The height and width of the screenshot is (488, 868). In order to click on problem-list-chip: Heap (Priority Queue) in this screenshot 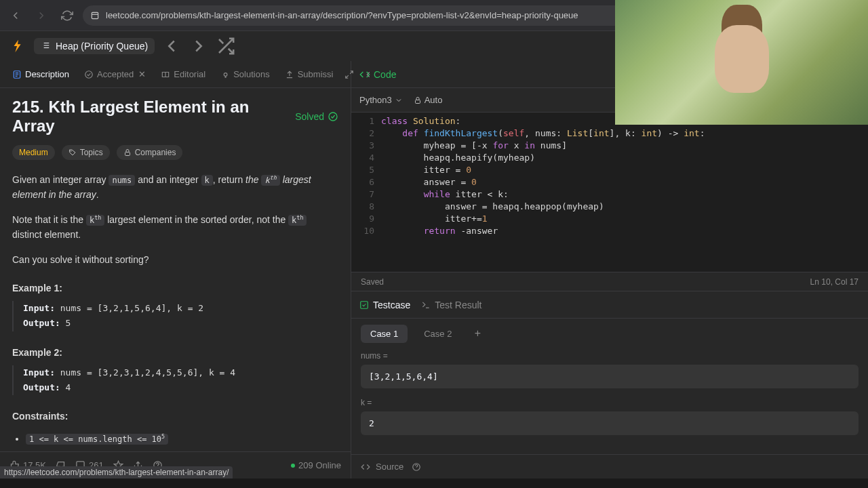, I will do `click(94, 46)`.